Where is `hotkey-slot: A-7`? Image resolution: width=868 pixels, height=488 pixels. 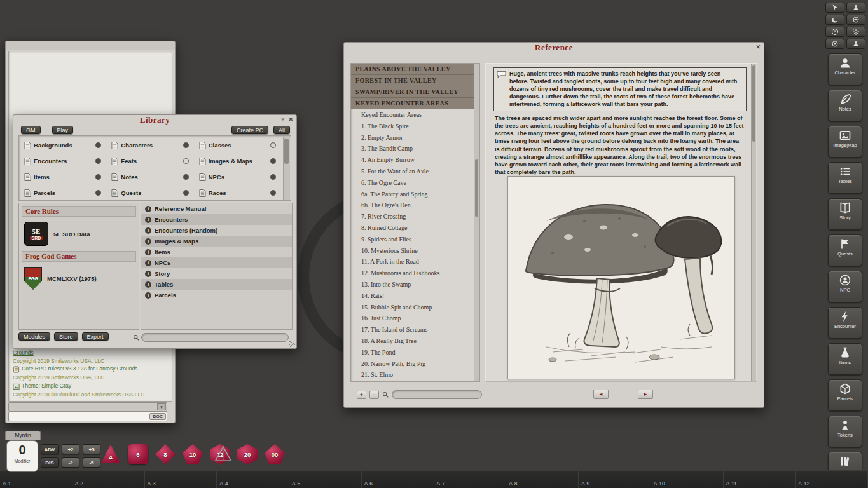
hotkey-slot: A-7 is located at coordinates (471, 479).